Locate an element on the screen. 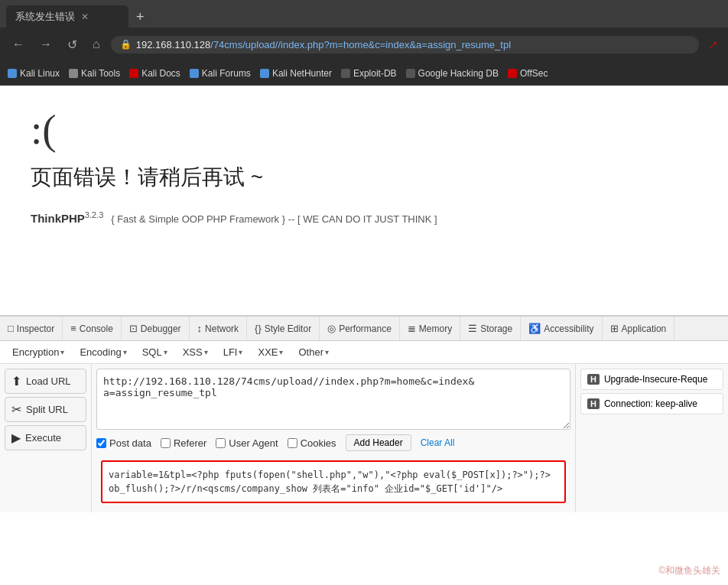  bookmark-kali-linux: Kali Linux is located at coordinates (34, 73).